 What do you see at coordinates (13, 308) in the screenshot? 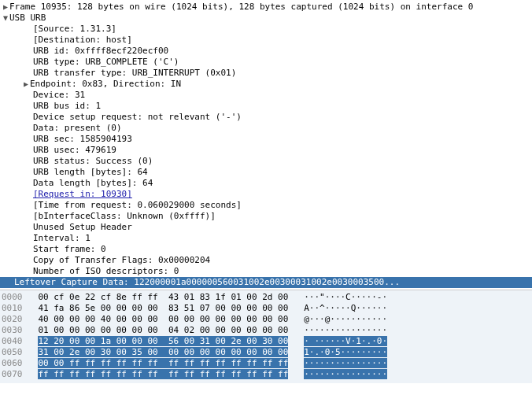
I see `hex-offset: 0010` at bounding box center [13, 308].